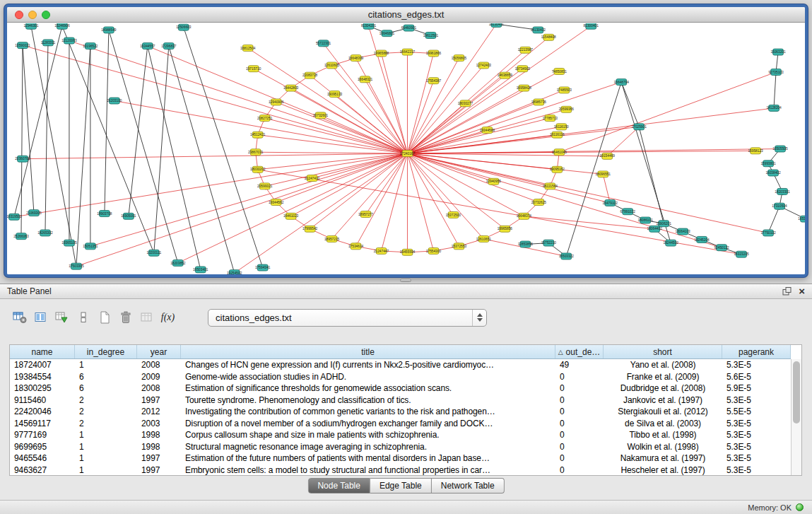 The image size is (812, 514). Describe the element at coordinates (356, 246) in the screenshot. I see `graph-node: 17534614` at that location.